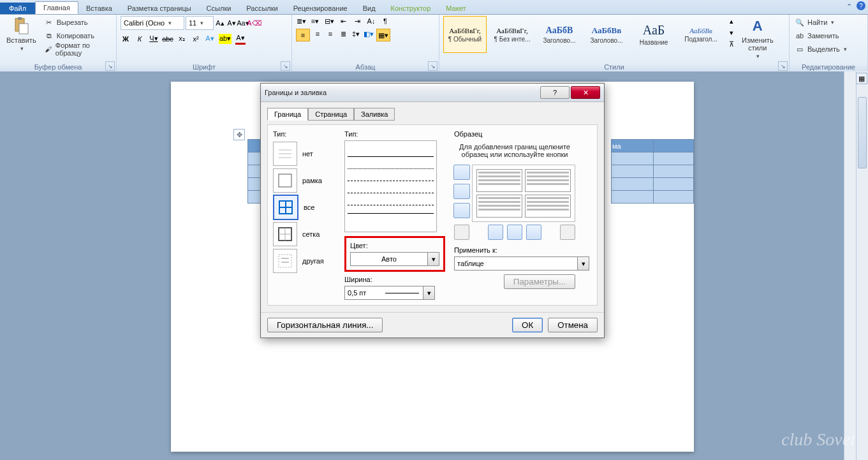 This screenshot has width=868, height=460. Describe the element at coordinates (261, 8) in the screenshot. I see `tab-mailings: Рассылки` at that location.